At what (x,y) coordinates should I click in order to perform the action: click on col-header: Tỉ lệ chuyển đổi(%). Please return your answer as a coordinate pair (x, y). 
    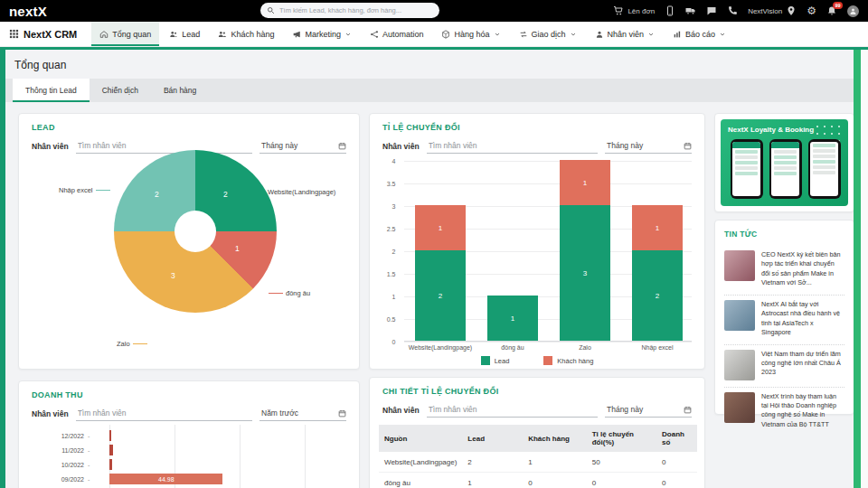
    Looking at the image, I should click on (622, 438).